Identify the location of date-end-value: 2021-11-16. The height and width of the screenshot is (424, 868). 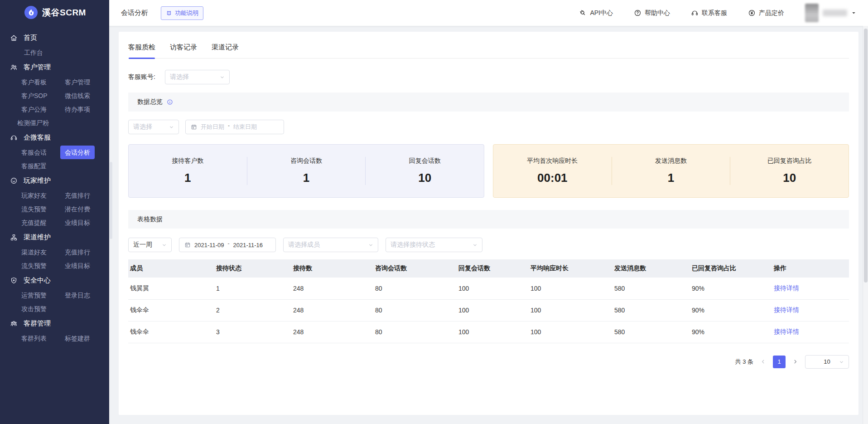
(248, 245).